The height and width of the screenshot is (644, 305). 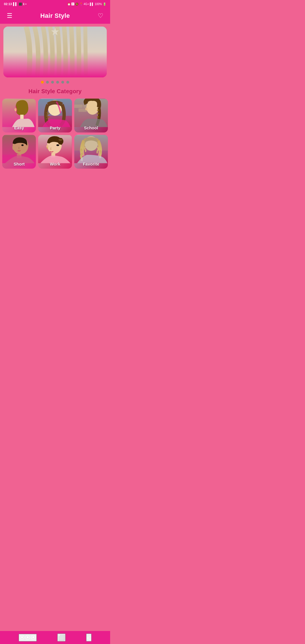 I want to click on short-label: Short, so click(x=19, y=164).